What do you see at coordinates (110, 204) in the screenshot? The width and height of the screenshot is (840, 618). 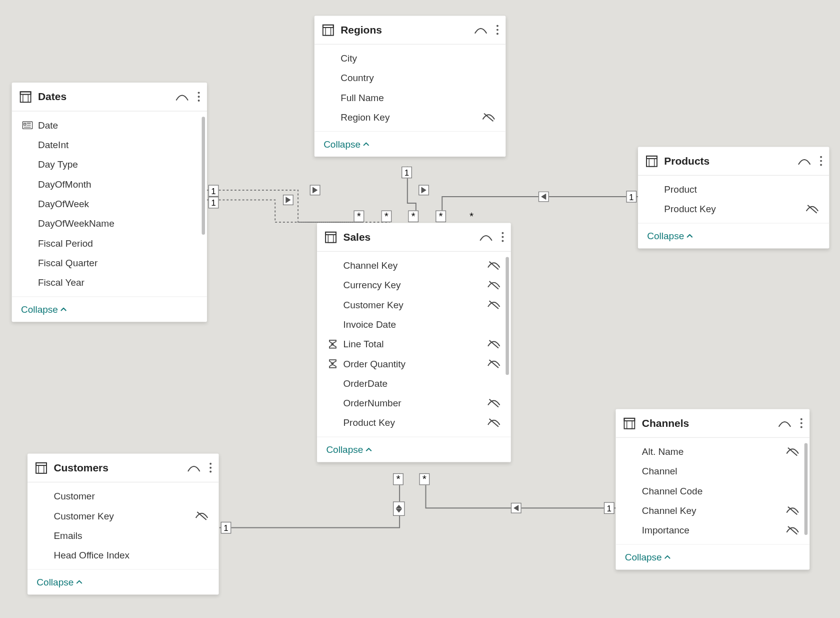 I see `field-row: DayOfWeek` at bounding box center [110, 204].